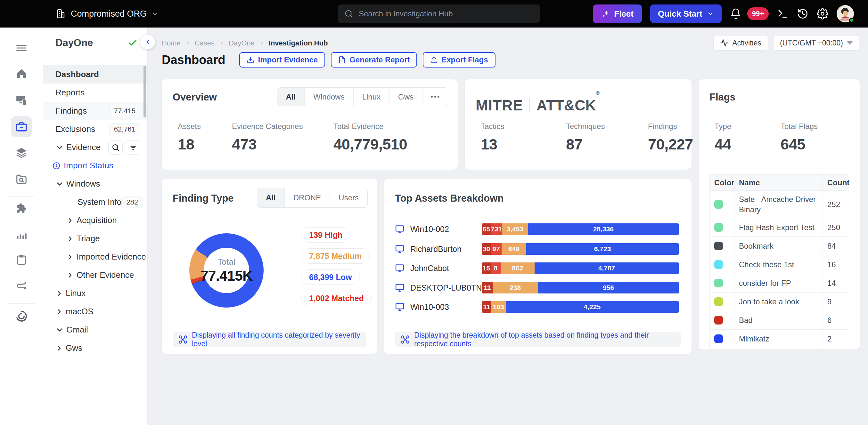  I want to click on tab-users: Users, so click(348, 198).